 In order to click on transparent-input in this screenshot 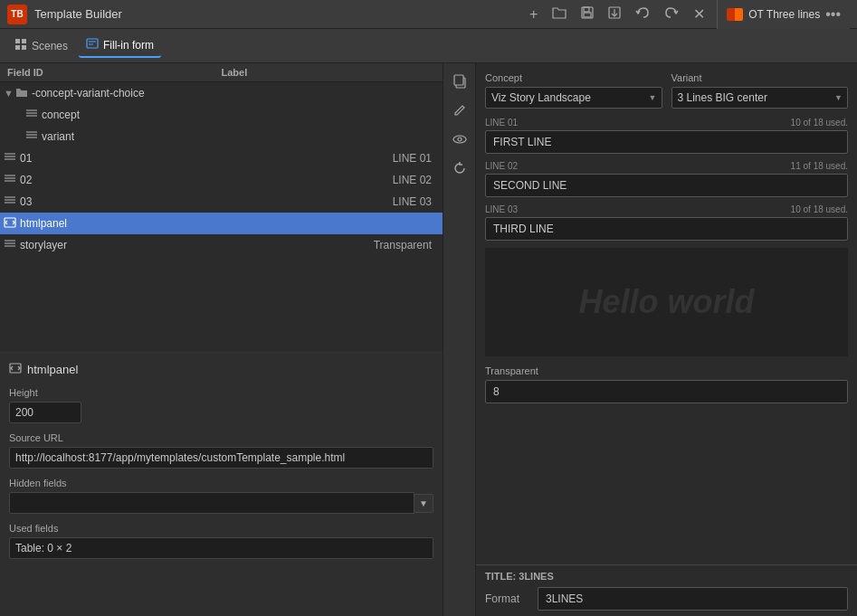, I will do `click(666, 392)`.